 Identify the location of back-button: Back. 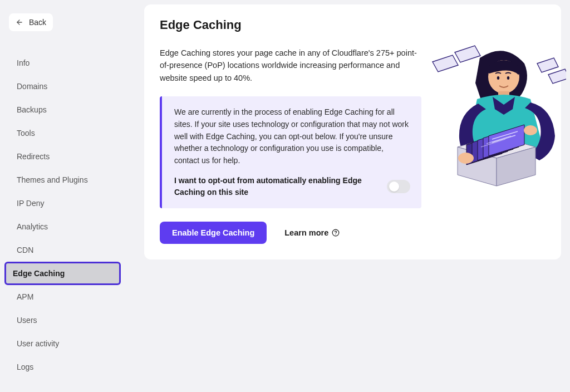
(31, 22).